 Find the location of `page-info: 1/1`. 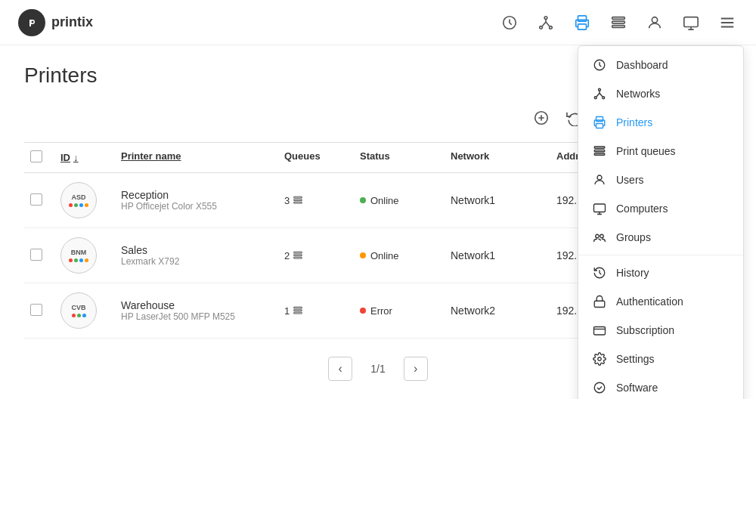

page-info: 1/1 is located at coordinates (378, 369).